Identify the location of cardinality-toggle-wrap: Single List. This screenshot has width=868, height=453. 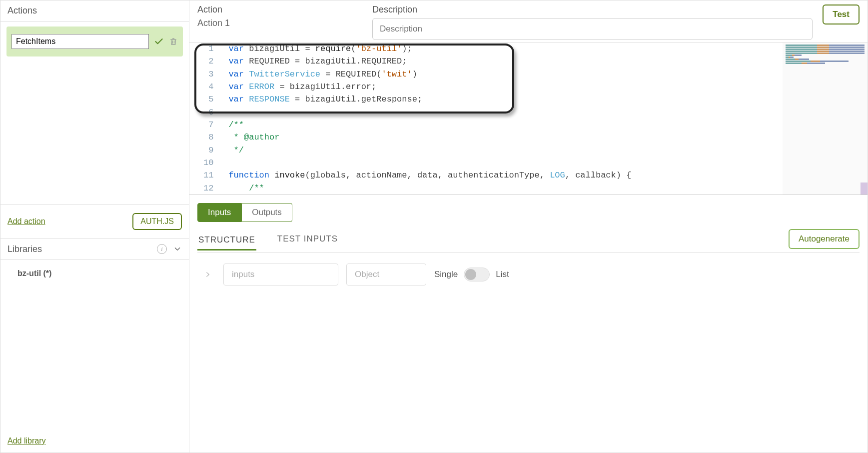
(472, 274).